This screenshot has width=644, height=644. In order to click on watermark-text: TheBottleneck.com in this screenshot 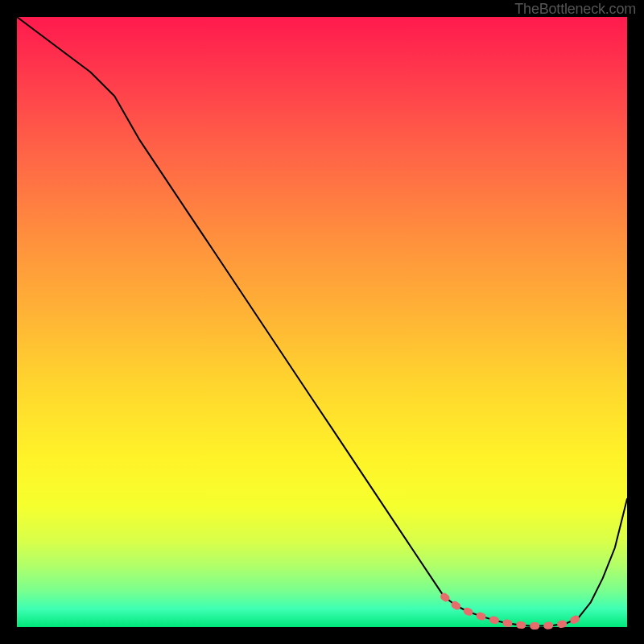, I will do `click(575, 10)`.